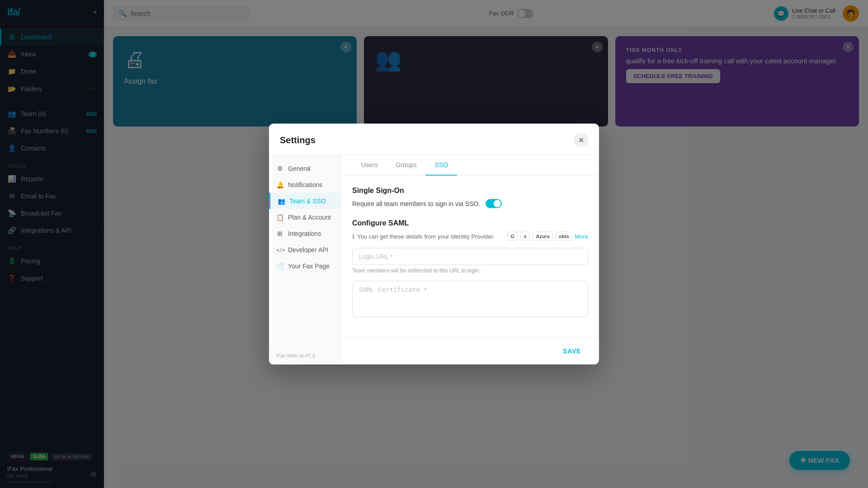 This screenshot has width=868, height=488. Describe the element at coordinates (297, 140) in the screenshot. I see `modal-title: Settings` at that location.